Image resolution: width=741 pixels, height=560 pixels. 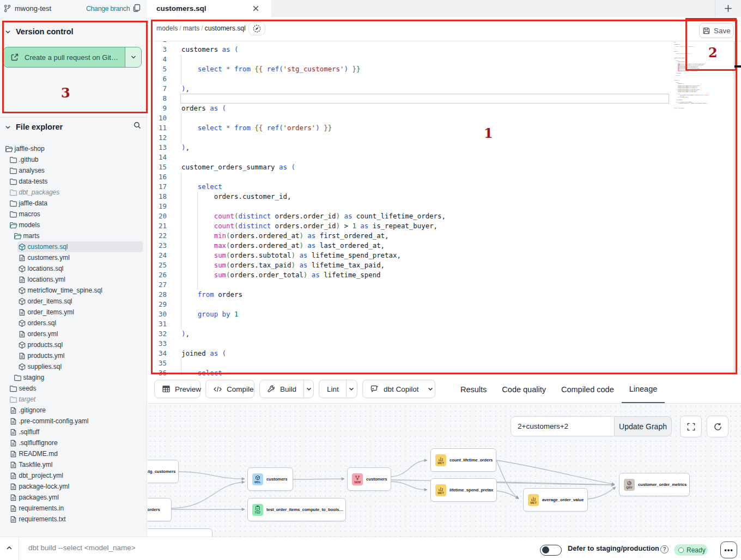 I want to click on file-tree-item-staging: staging, so click(x=74, y=378).